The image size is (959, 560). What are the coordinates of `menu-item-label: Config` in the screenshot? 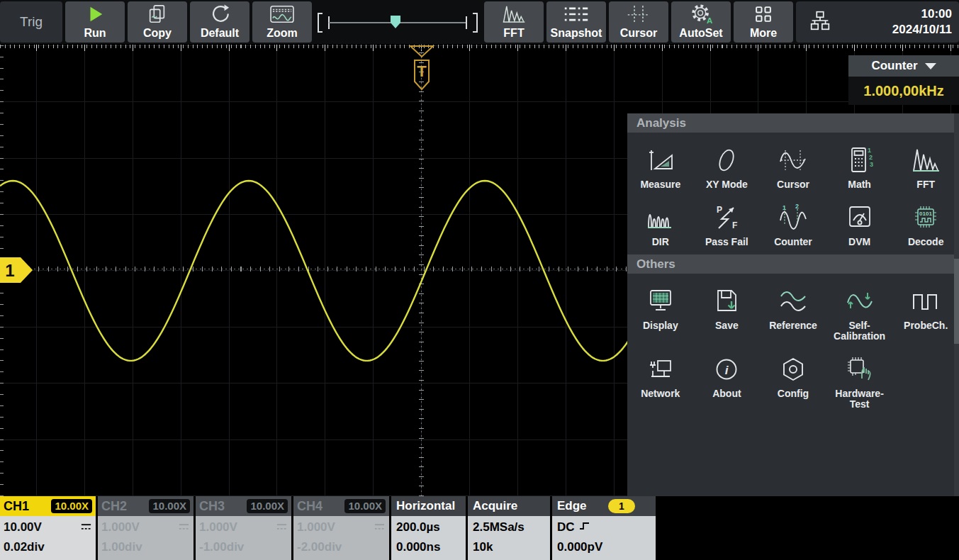 It's located at (793, 394).